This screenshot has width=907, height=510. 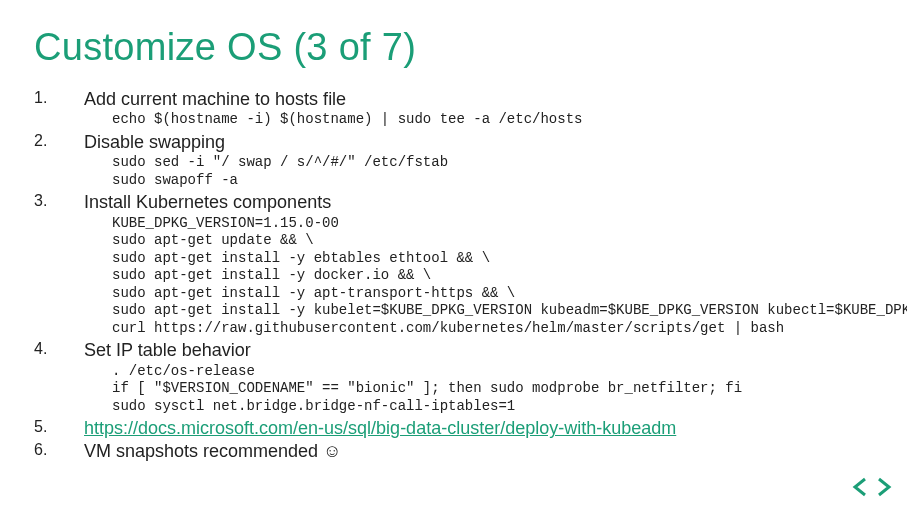 I want to click on item-heading: Install Kubernetes components, so click(x=496, y=202).